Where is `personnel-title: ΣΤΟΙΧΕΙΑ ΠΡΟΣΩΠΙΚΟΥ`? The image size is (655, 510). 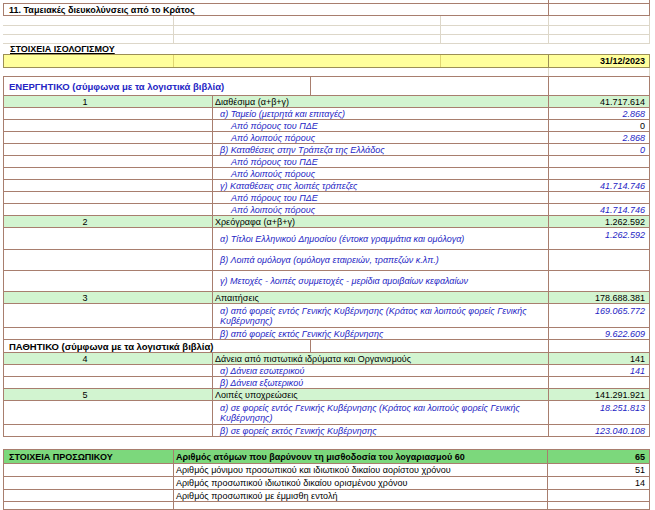 personnel-title: ΣΤΟΙΧΕΙΑ ΠΡΟΣΩΠΙΚΟΥ is located at coordinates (89, 456).